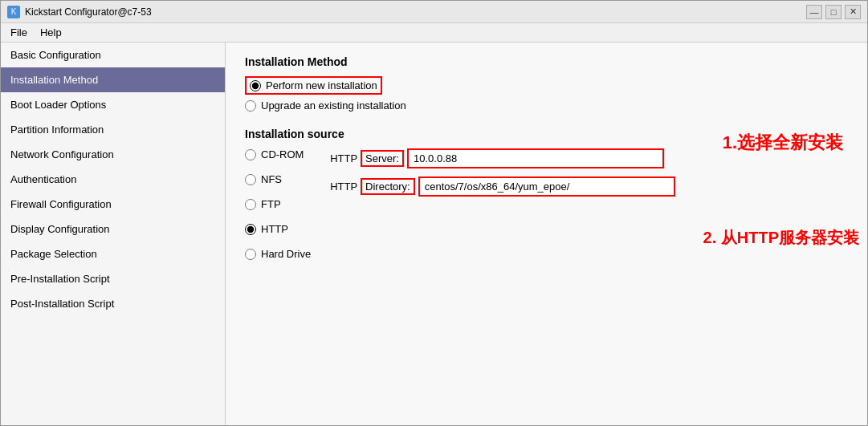  I want to click on radio-ftp, so click(251, 205).